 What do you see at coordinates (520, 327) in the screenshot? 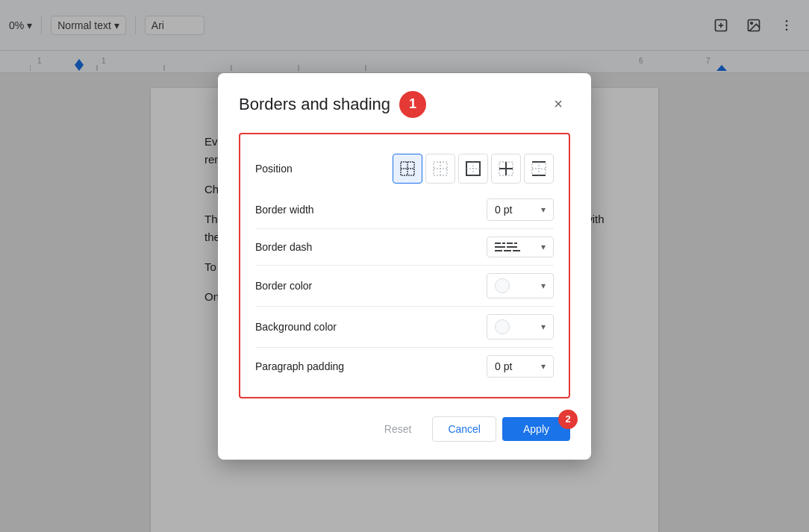
I see `background-color-select: ▾` at bounding box center [520, 327].